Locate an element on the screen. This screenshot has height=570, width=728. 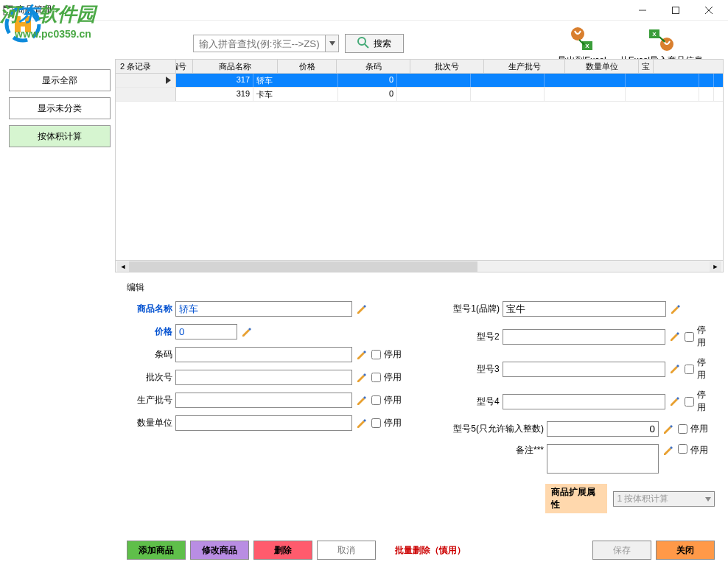
label-model5: 型号5(只允许输入整数) is located at coordinates (496, 429).